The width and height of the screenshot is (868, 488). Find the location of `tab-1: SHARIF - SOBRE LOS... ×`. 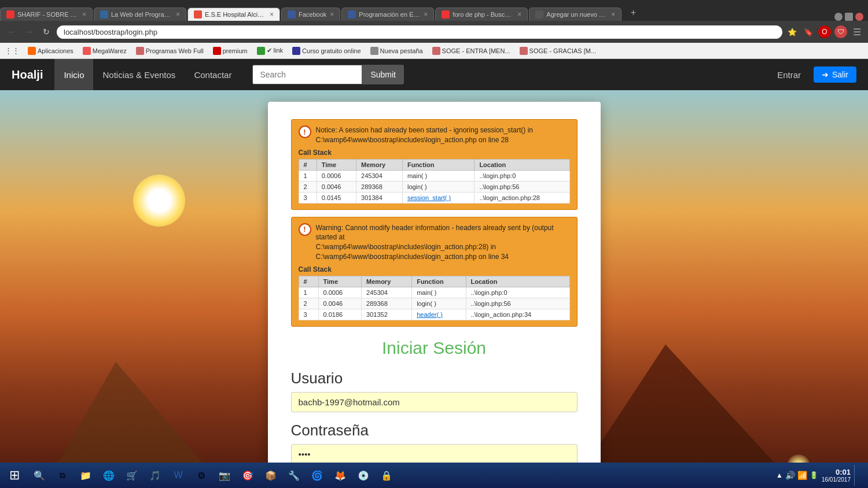

tab-1: SHARIF - SOBRE LOS... × is located at coordinates (46, 14).